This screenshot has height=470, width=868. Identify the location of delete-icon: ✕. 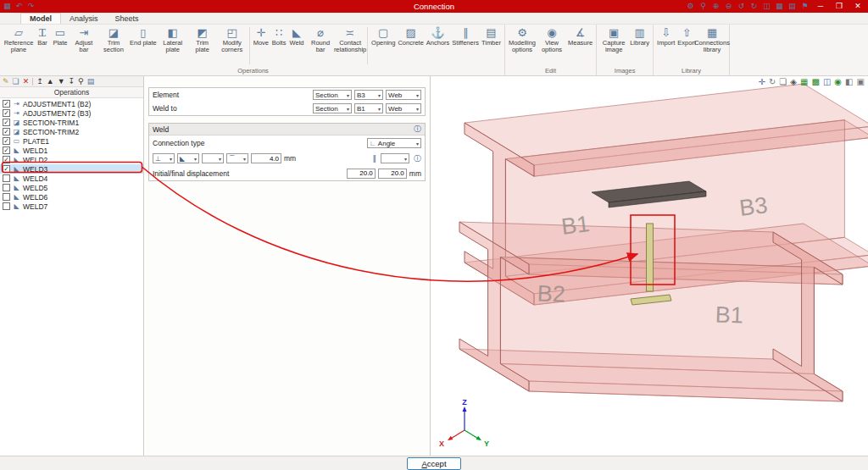
(26, 81).